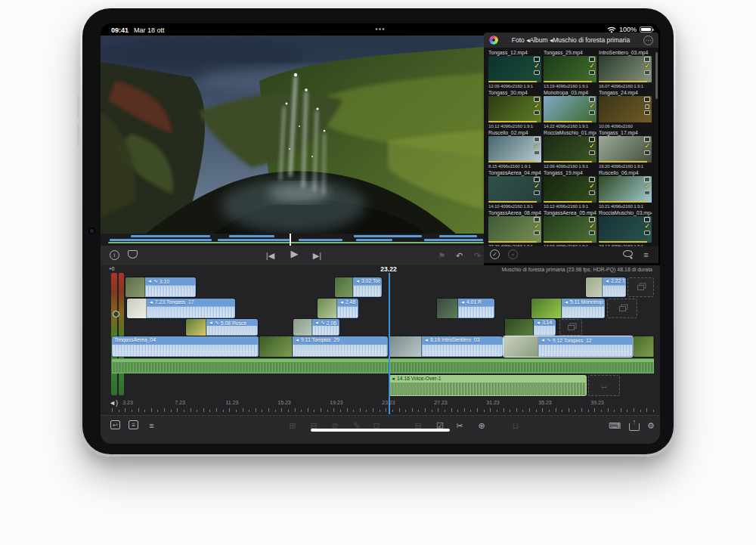 The width and height of the screenshot is (756, 545). What do you see at coordinates (133, 426) in the screenshot?
I see `toolbar-left-group: ↩≡≡` at bounding box center [133, 426].